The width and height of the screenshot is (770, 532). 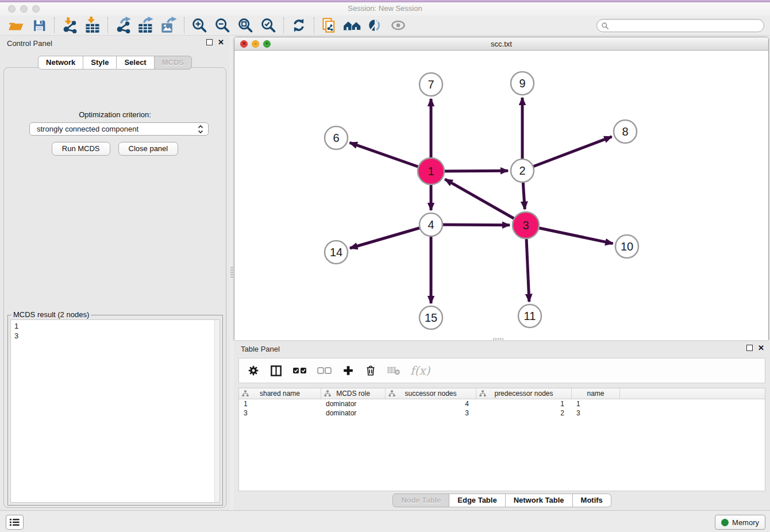 What do you see at coordinates (431, 318) in the screenshot?
I see `graph-node-15: 15` at bounding box center [431, 318].